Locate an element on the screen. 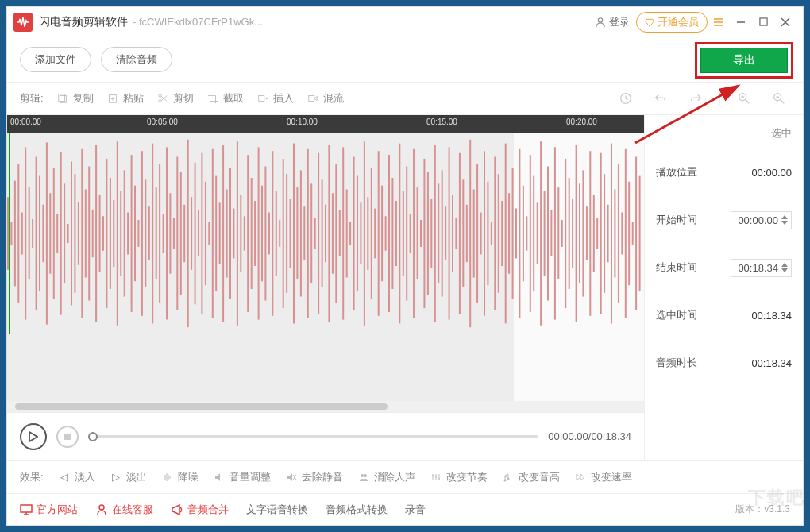  titlebar: 闪电音频剪辑软件 - fcCWIEkdlx07CFrP1wGk... 登录 开通… is located at coordinates (405, 22).